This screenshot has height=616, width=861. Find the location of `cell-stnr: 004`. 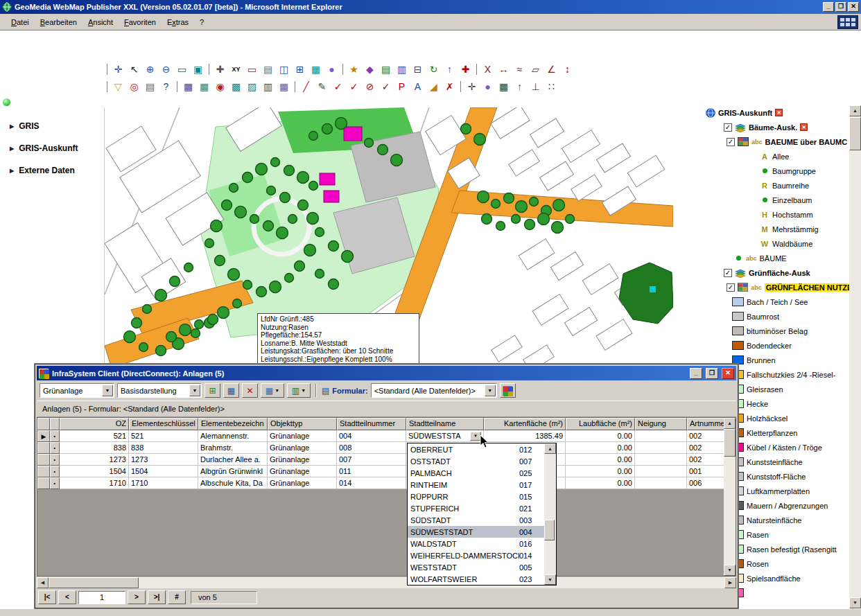

cell-stnr: 004 is located at coordinates (372, 437).